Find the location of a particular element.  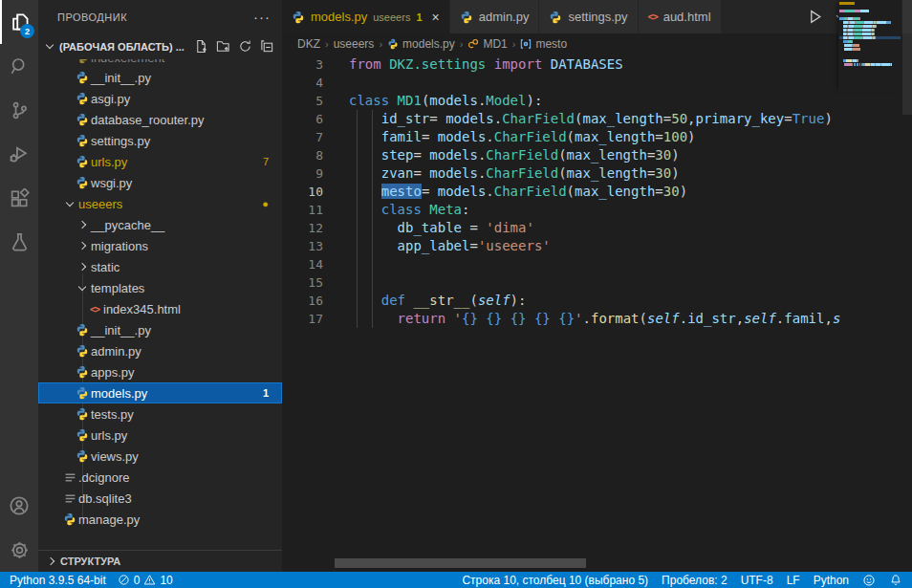

tree-item-settings-py: settings.py is located at coordinates (161, 141).